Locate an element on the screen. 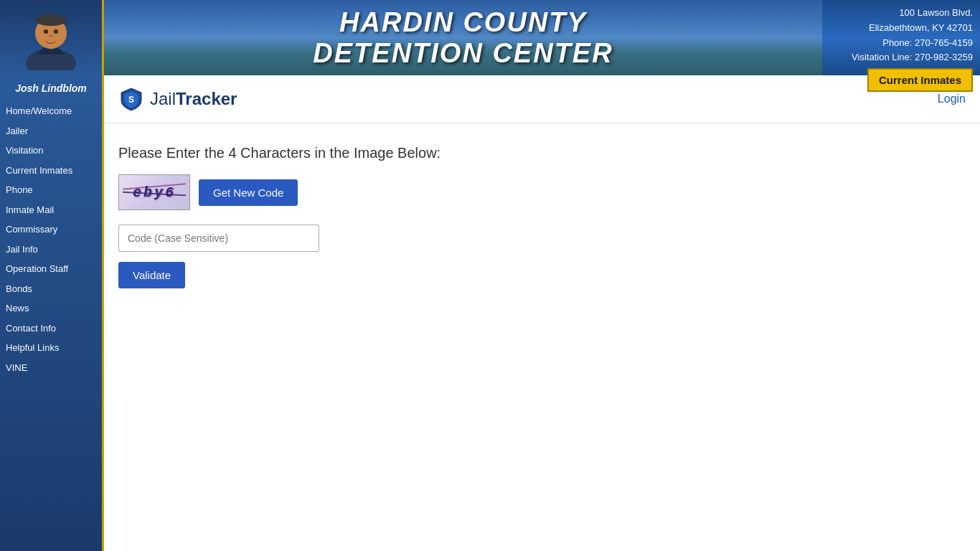 This screenshot has height=551, width=980. code-input is located at coordinates (219, 238).